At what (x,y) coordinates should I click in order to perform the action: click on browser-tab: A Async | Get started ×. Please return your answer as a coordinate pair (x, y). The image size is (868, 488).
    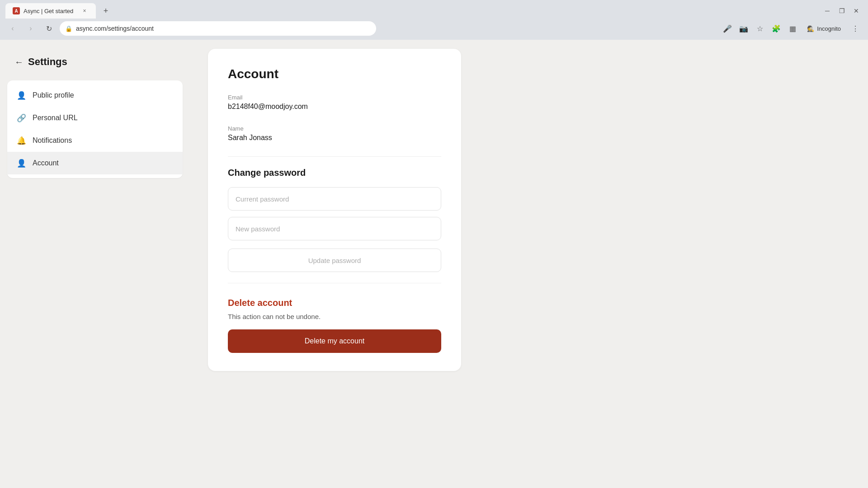
    Looking at the image, I should click on (51, 11).